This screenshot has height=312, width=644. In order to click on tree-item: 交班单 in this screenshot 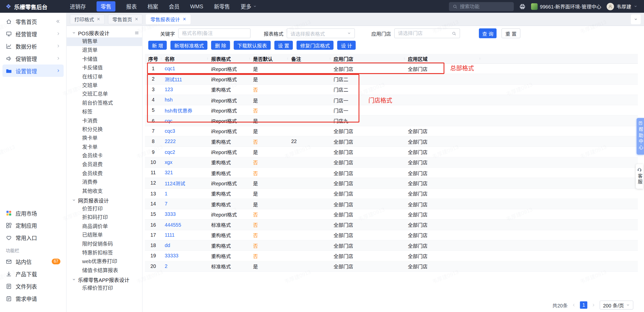, I will do `click(104, 86)`.